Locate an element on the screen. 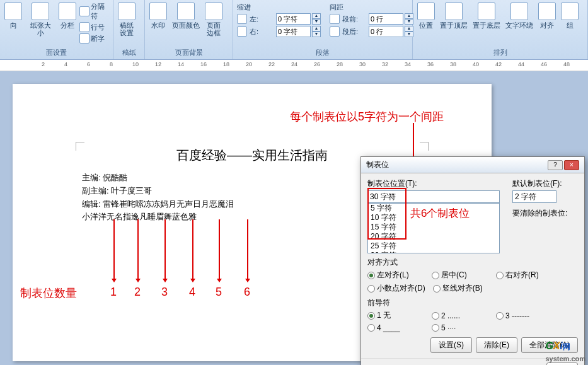 This screenshot has height=365, width=588. radio-leader-4: 4 ____ is located at coordinates (396, 328).